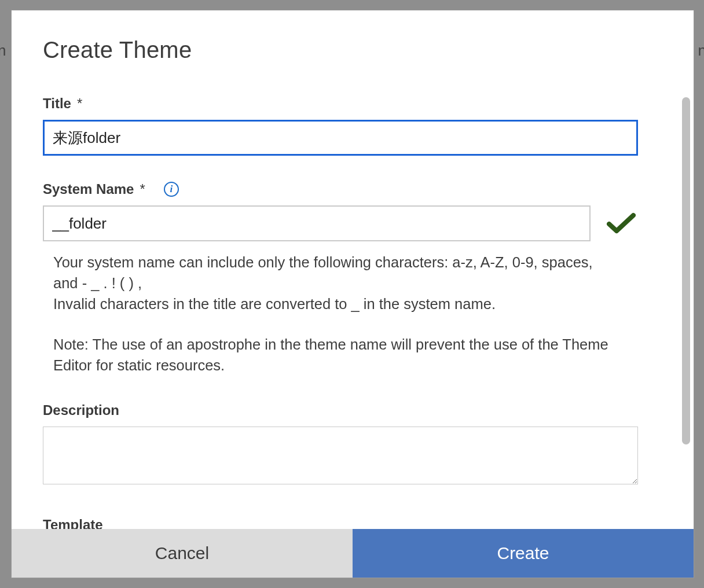  What do you see at coordinates (336, 355) in the screenshot?
I see `system-name-help-line3: Note: The use of an apostrophe in the th…` at bounding box center [336, 355].